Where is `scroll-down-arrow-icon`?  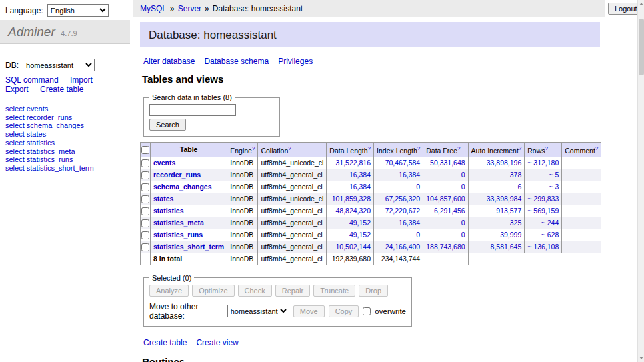 scroll-down-arrow-icon is located at coordinates (641, 358).